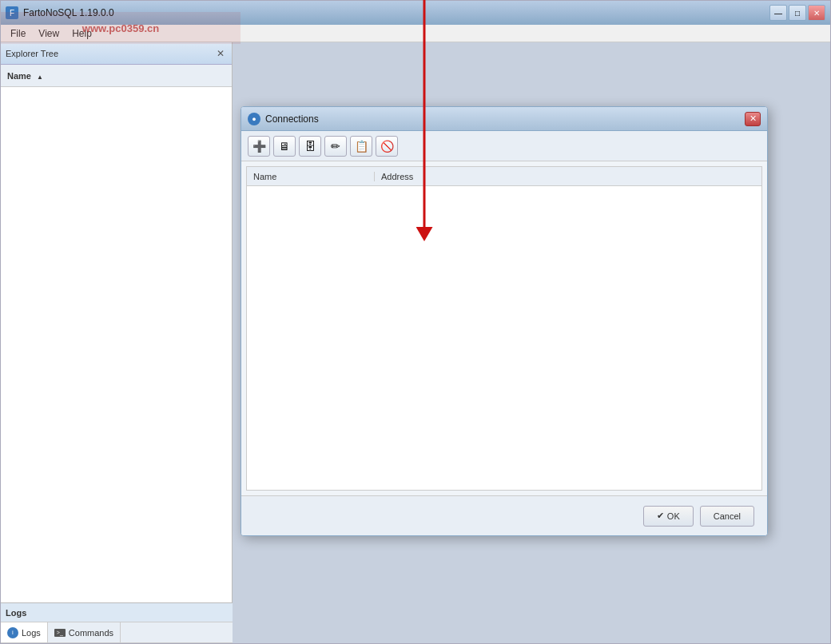 This screenshot has width=831, height=644. I want to click on maximize-button: □, so click(797, 13).